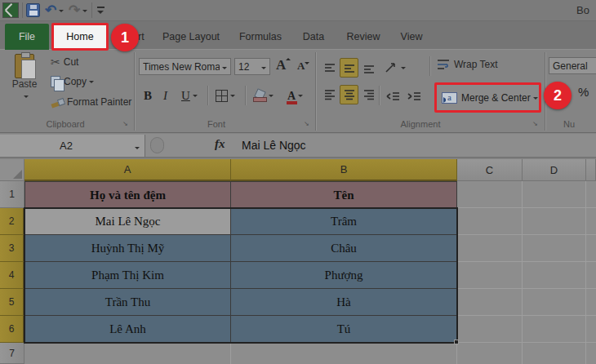 Image resolution: width=596 pixels, height=364 pixels. Describe the element at coordinates (191, 37) in the screenshot. I see `tab-page-layout: Page Layout` at that location.